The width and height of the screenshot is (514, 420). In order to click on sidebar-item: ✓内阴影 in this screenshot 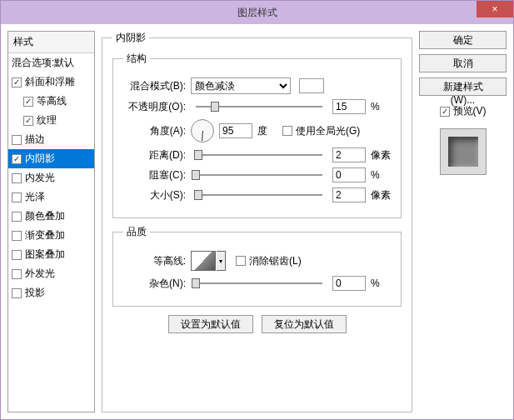, I will do `click(52, 158)`.